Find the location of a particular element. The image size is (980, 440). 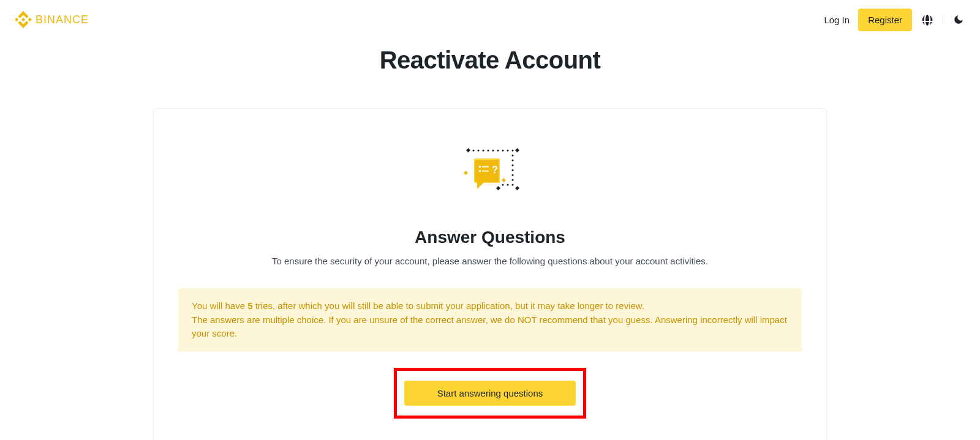

highlight-box: Start answering questions is located at coordinates (490, 393).